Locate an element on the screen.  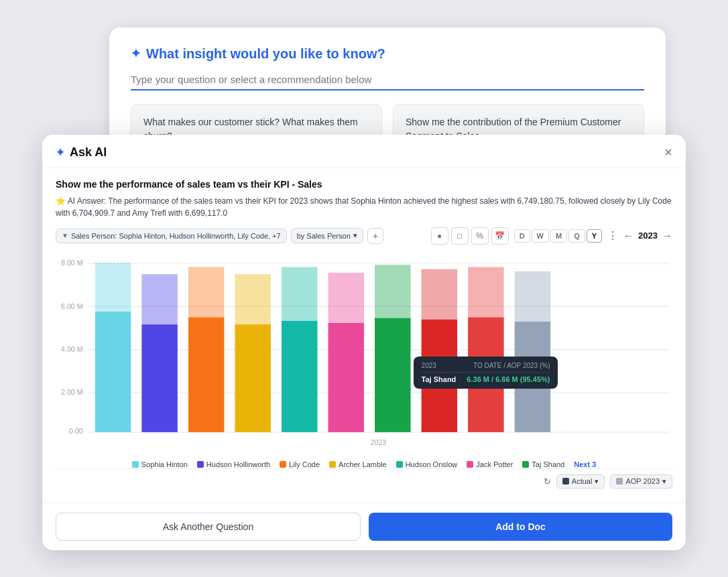
legend-lily: Lily Code is located at coordinates (300, 464).